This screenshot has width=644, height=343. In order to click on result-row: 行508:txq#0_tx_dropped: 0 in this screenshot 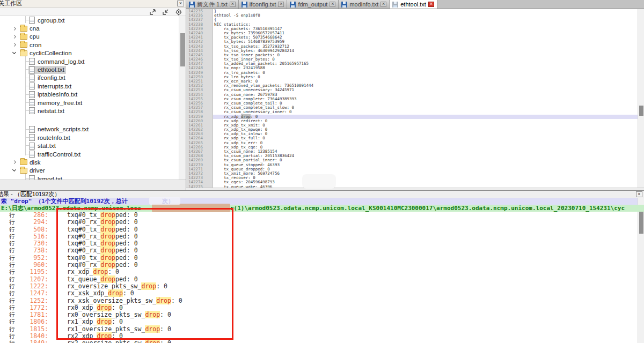, I will do `click(319, 229)`.